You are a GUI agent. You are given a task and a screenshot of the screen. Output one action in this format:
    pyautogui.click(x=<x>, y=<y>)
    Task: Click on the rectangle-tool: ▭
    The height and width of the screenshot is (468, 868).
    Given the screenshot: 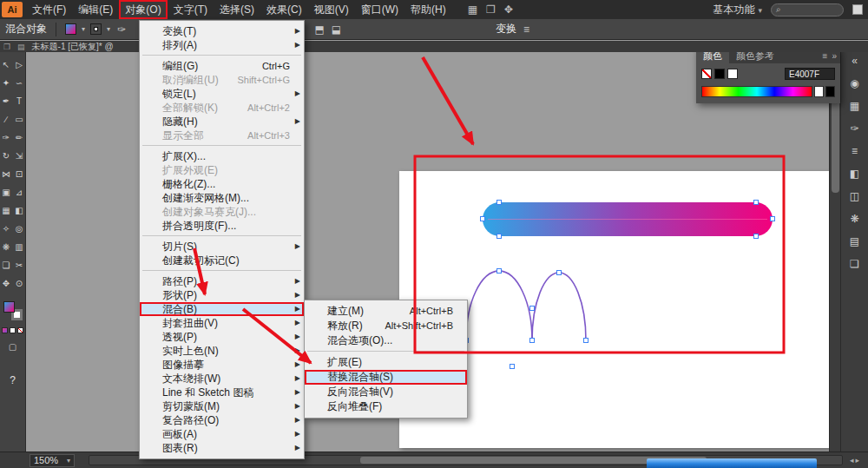 What is the action you would take?
    pyautogui.click(x=19, y=120)
    